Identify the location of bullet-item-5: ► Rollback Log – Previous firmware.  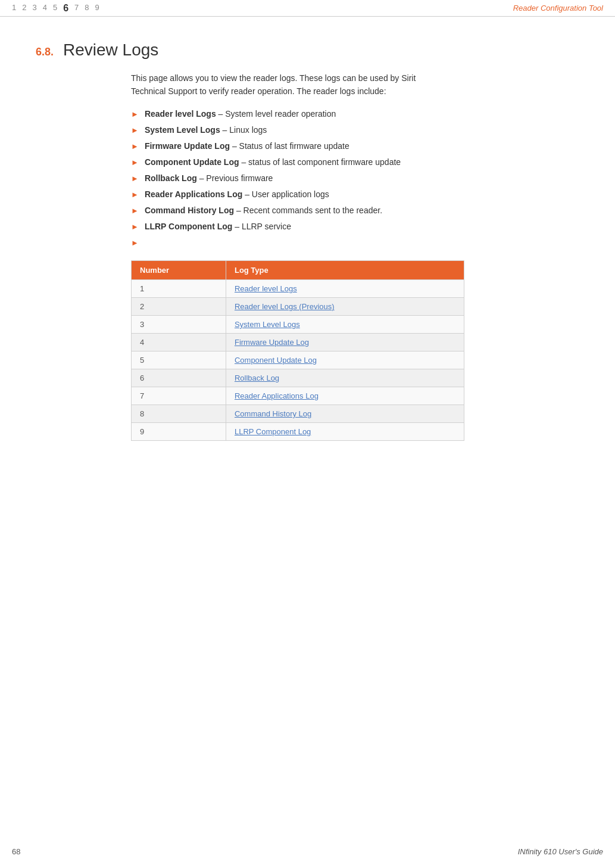
(355, 179).